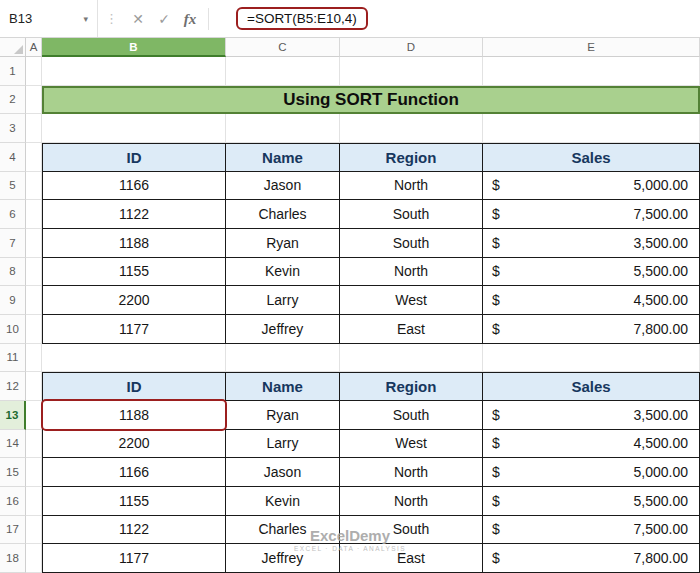 This screenshot has height=573, width=700. Describe the element at coordinates (13, 72) in the screenshot. I see `row-header-1: 1` at that location.